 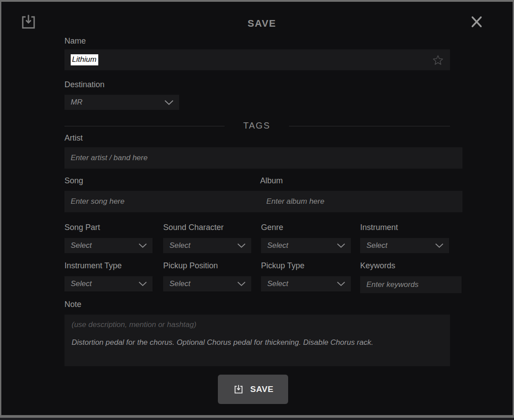 What do you see at coordinates (122, 102) in the screenshot?
I see `destination-dropdown: MR` at bounding box center [122, 102].